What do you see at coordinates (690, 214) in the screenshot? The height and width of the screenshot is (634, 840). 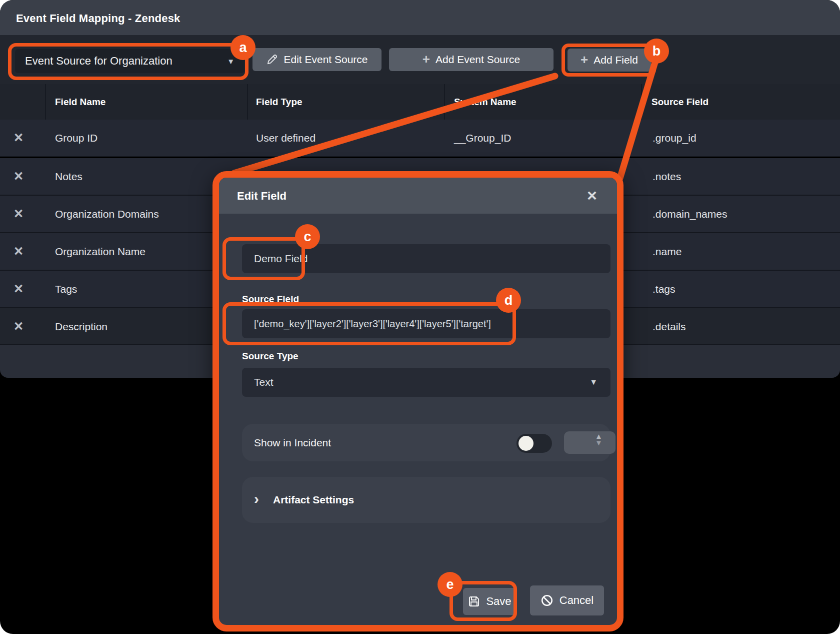 I see `cell-source-field: .domain_names` at bounding box center [690, 214].